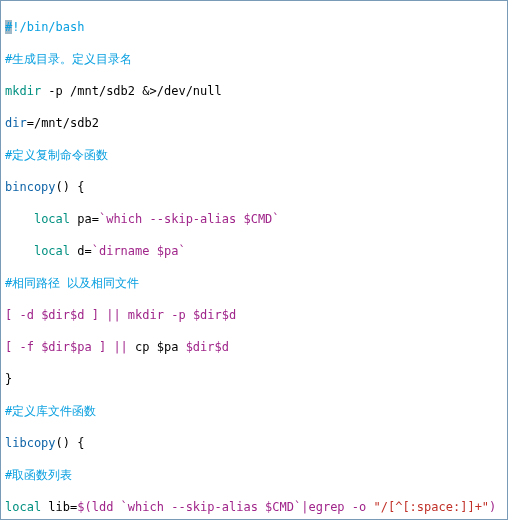 This screenshot has height=520, width=508. I want to click on args: -p, so click(178, 315).